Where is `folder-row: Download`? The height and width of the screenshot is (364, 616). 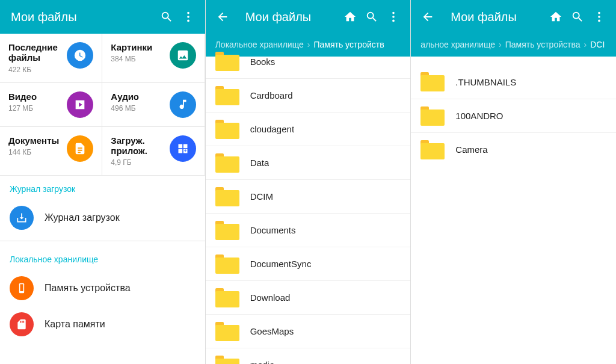
folder-row: Download is located at coordinates (308, 297).